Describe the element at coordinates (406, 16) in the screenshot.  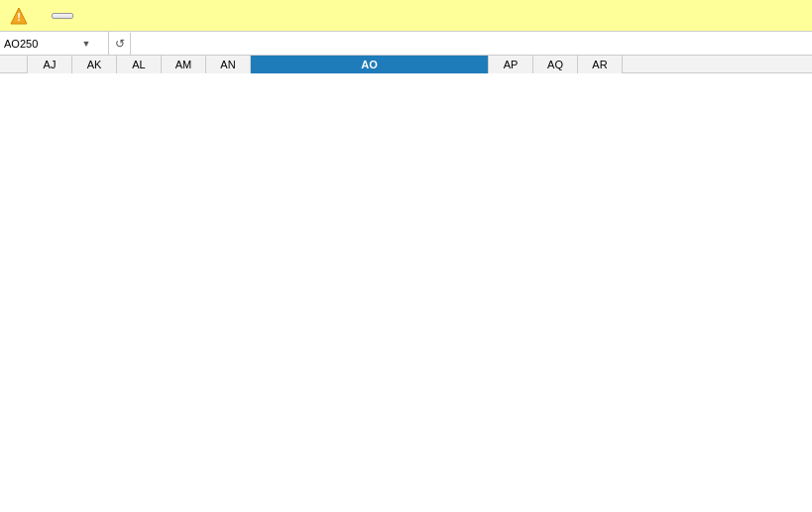
I see `security-bar: !` at that location.